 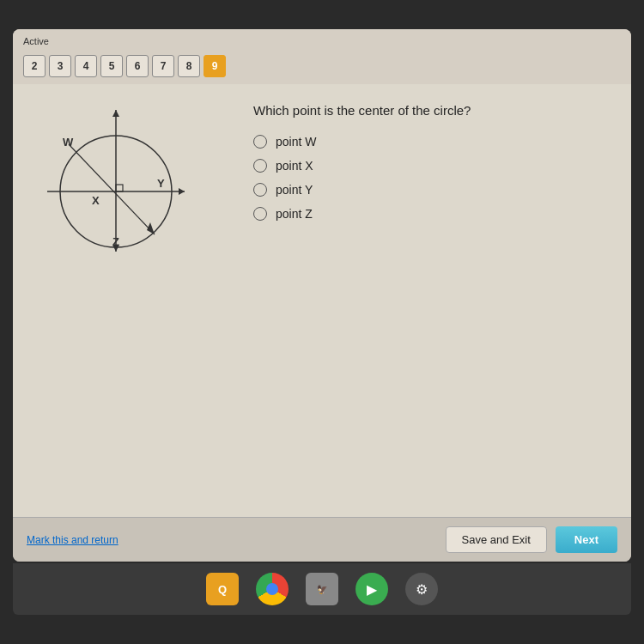 I want to click on chrome-icon, so click(x=272, y=589).